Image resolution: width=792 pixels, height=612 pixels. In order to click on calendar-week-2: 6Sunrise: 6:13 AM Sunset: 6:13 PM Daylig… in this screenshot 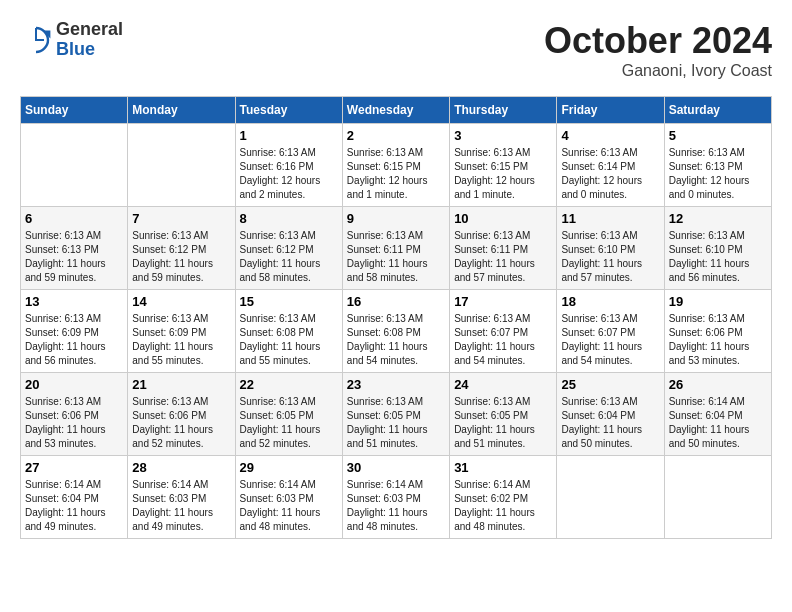, I will do `click(396, 248)`.